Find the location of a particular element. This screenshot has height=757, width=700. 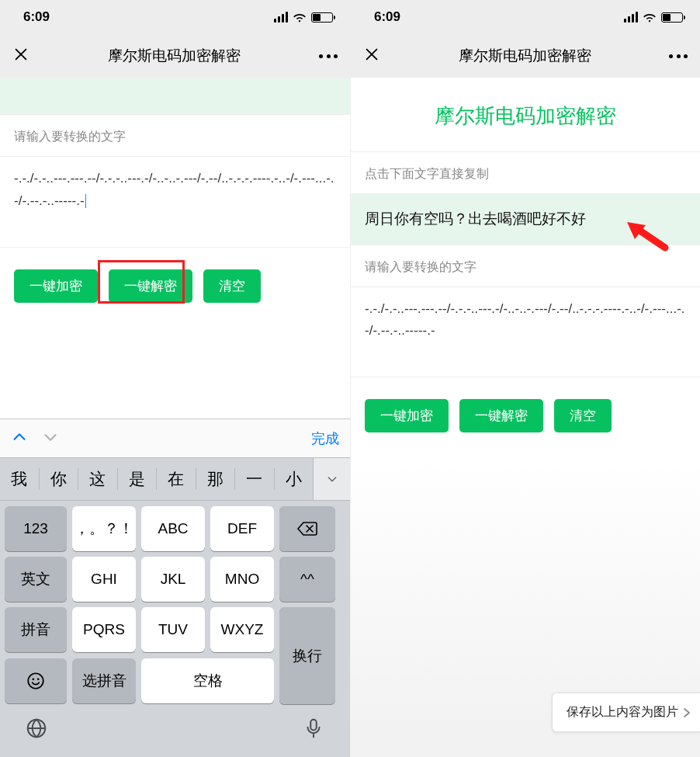

key-en: 英文 is located at coordinates (36, 579).